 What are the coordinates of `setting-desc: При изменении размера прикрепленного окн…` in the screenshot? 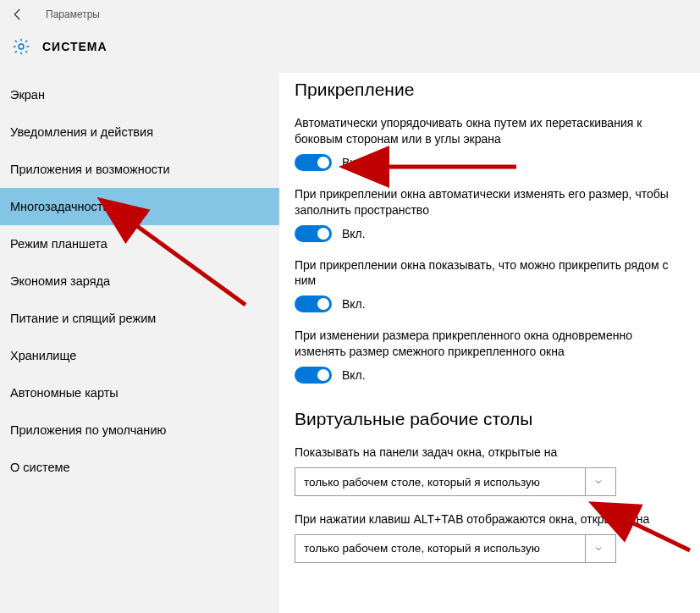 It's located at (484, 344).